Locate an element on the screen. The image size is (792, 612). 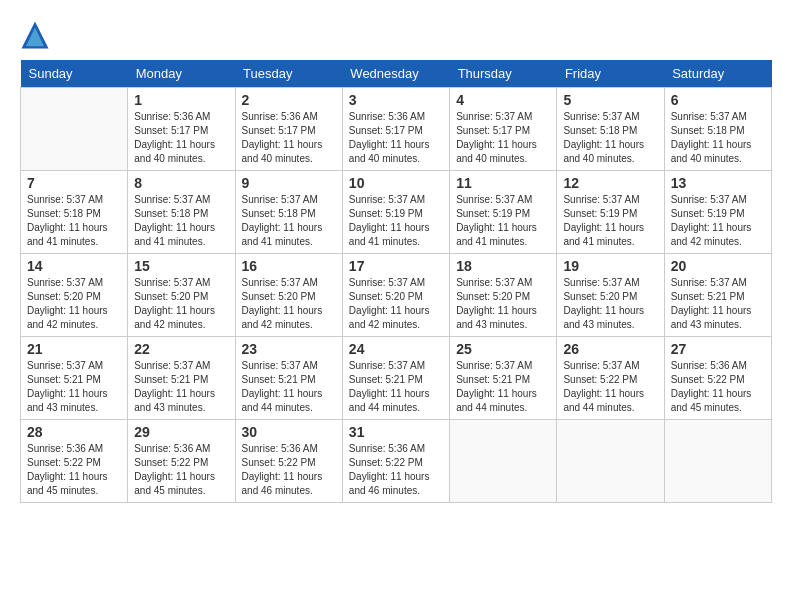
weekday-header-tuesday: Tuesday is located at coordinates (288, 74).